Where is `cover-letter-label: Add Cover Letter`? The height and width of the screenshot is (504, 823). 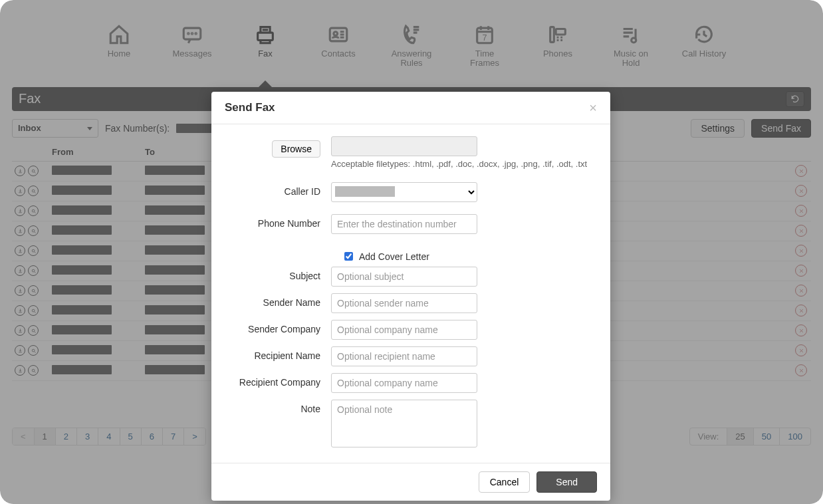 cover-letter-label: Add Cover Letter is located at coordinates (394, 257).